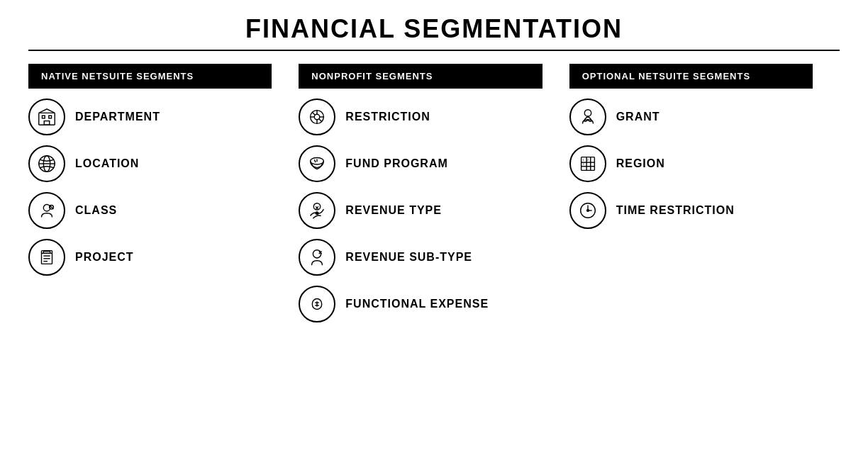 Image resolution: width=868 pixels, height=455 pixels. What do you see at coordinates (317, 304) in the screenshot?
I see `functional-expense-icon` at bounding box center [317, 304].